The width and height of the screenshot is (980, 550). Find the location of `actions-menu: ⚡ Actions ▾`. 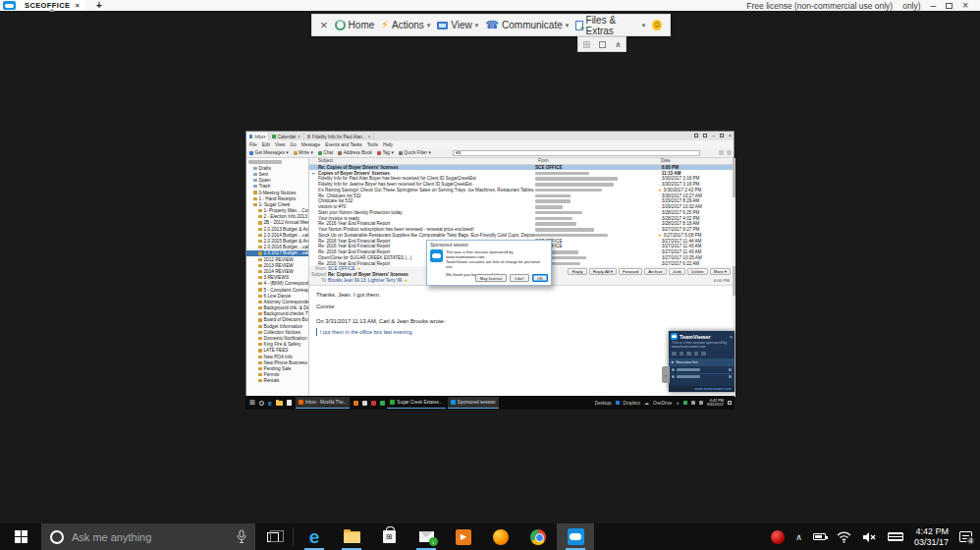

actions-menu: ⚡ Actions ▾ is located at coordinates (406, 26).